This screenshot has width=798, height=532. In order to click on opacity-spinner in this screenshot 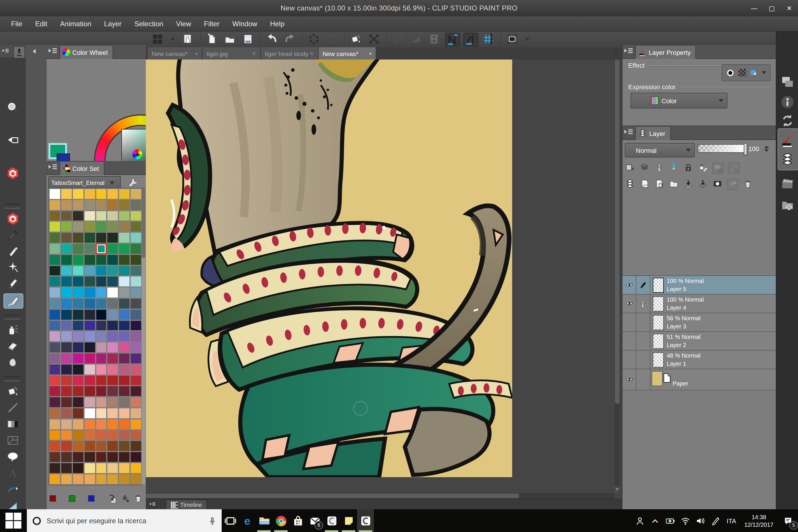, I will do `click(766, 149)`.